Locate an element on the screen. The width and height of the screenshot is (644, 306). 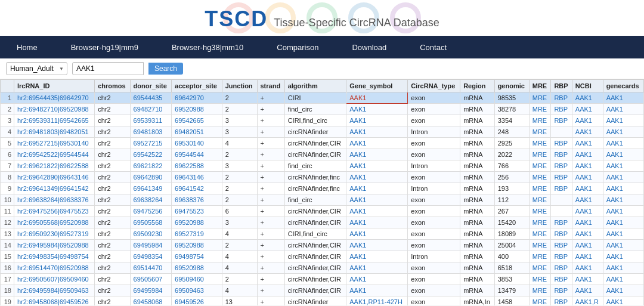
donor-site: 69481803 is located at coordinates (151, 132).